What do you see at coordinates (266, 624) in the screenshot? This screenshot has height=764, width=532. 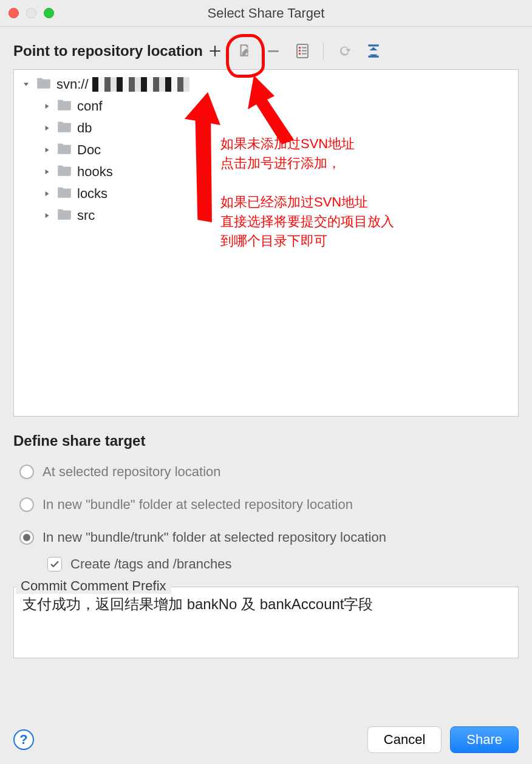 I see `commit-comment-fieldset: Commit Comment Prefix` at bounding box center [266, 624].